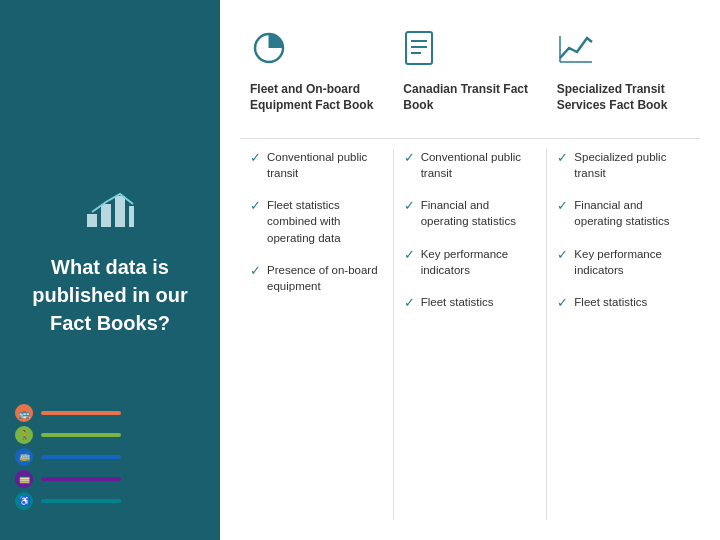 This screenshot has width=720, height=540. I want to click on pie-chart-icon, so click(316, 52).